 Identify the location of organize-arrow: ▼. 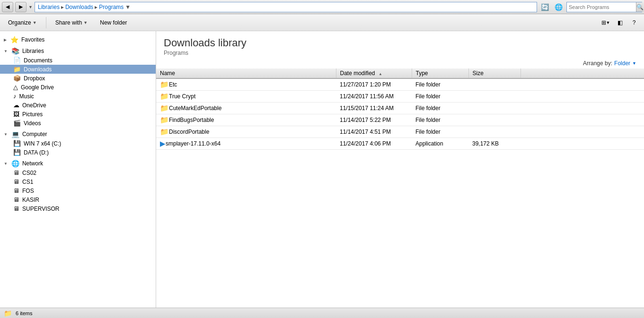
(35, 23).